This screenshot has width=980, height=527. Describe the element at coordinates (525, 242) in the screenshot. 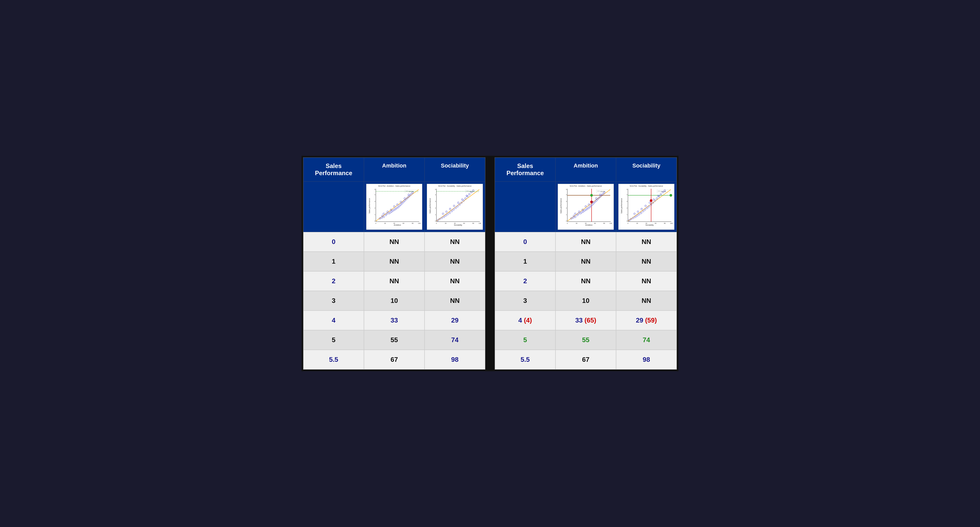

I see `right-row0-index: 0` at that location.